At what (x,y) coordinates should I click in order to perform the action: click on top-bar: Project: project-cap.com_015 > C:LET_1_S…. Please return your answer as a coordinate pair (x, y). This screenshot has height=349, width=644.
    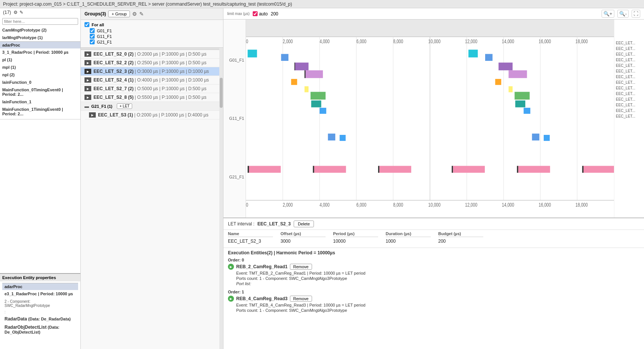
    Looking at the image, I should click on (322, 4).